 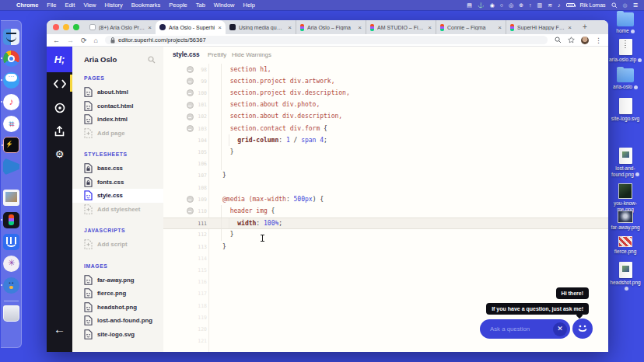 I want to click on browser-tab: Aria Oslo - Superhi×, so click(x=191, y=27).